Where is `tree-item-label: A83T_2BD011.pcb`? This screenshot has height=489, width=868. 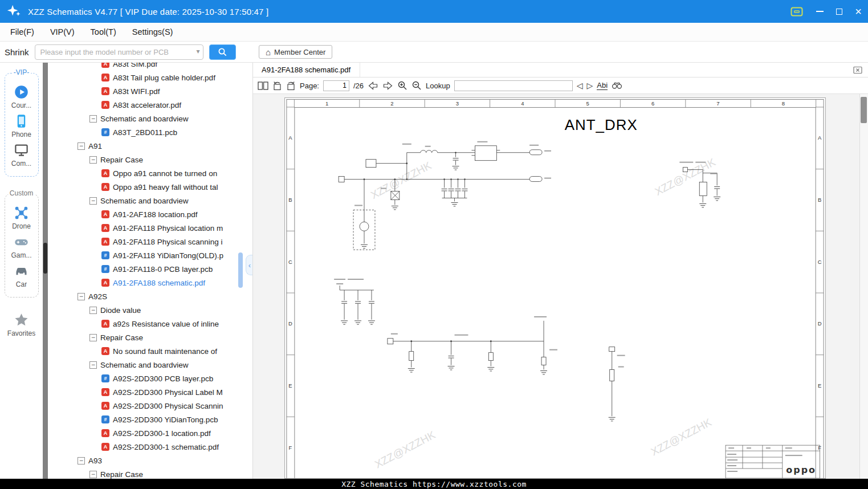
tree-item-label: A83T_2BD011.pcb is located at coordinates (145, 132).